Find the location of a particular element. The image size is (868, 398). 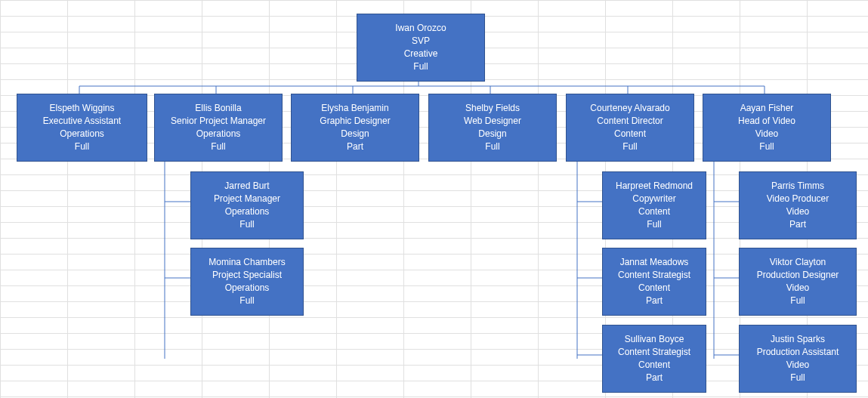

node-title: Project Specialist is located at coordinates (247, 275).